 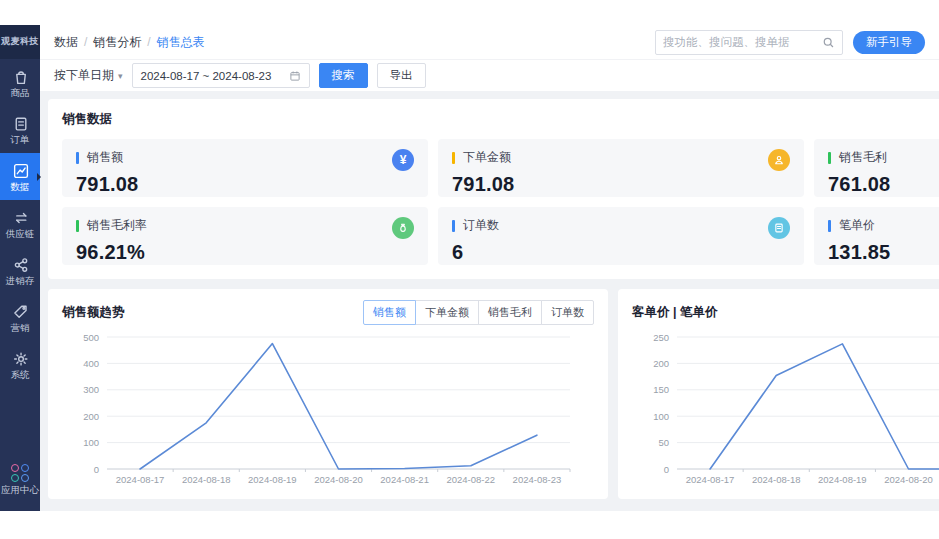 What do you see at coordinates (490, 75) in the screenshot?
I see `filter-bar: 按下单日期 ▾ 2024-08-17 ~ 2024-08-23 搜索 导出` at bounding box center [490, 75].